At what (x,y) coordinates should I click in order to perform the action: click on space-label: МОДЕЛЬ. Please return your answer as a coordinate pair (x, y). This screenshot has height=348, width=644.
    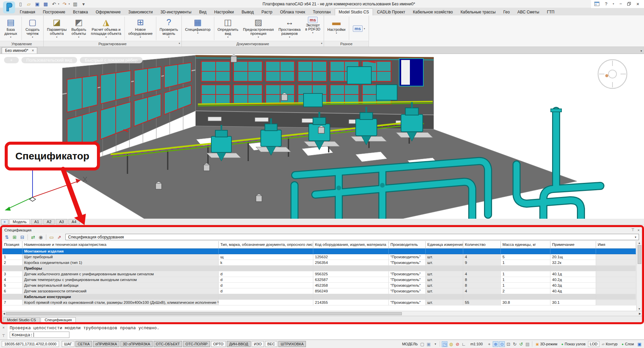
    Looking at the image, I should click on (410, 344).